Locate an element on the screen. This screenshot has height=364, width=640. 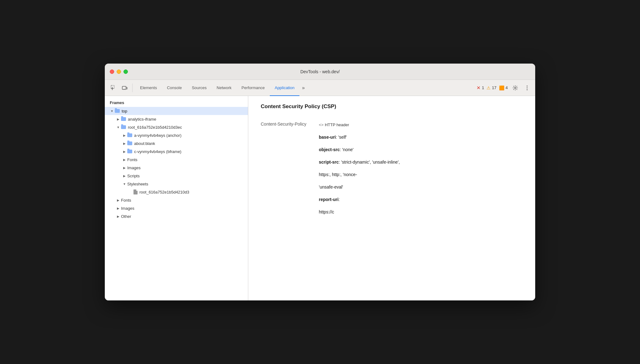
tab-sources: Sources is located at coordinates (199, 88).